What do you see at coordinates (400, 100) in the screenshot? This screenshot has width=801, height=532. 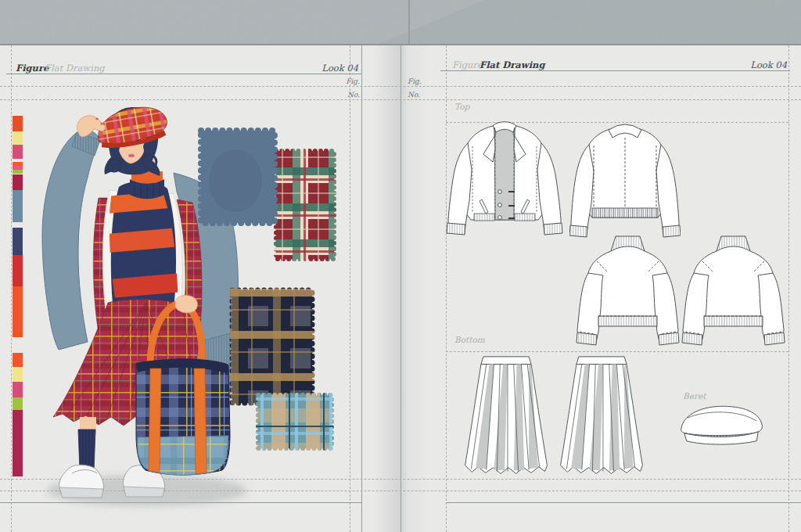 I see `no-row-guide` at bounding box center [400, 100].